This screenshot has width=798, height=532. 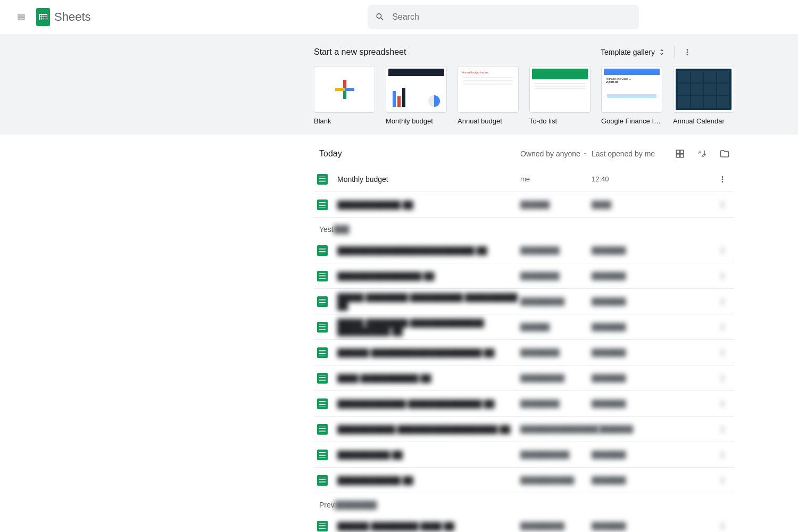 What do you see at coordinates (524, 251) in the screenshot?
I see `file-row: ██████████████████████████ █████████████…` at bounding box center [524, 251].